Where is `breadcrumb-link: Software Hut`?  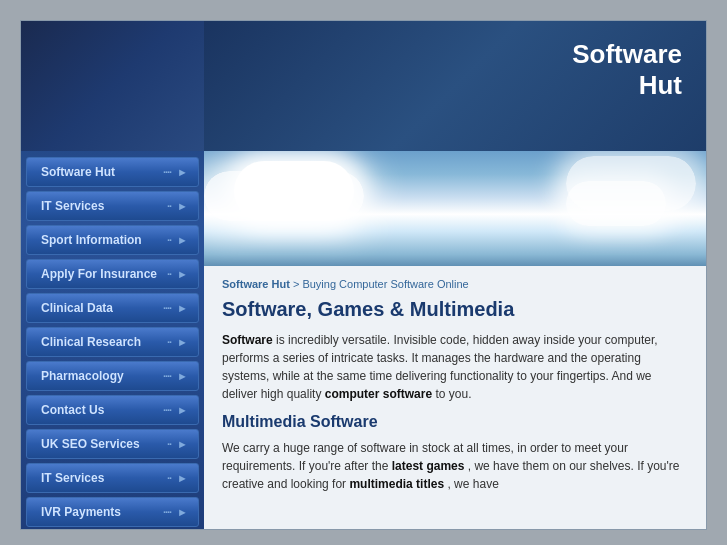
breadcrumb-link: Software Hut is located at coordinates (256, 284).